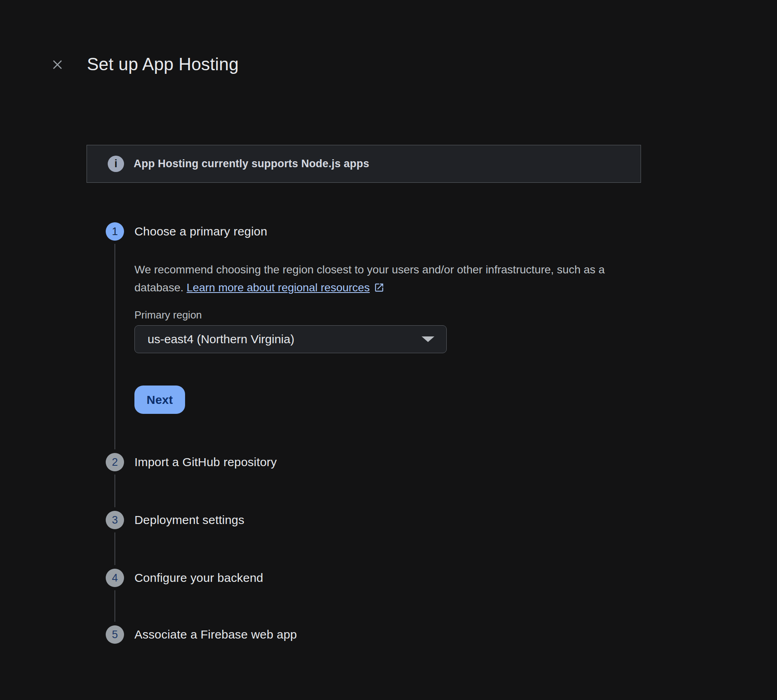  I want to click on close-icon, so click(57, 65).